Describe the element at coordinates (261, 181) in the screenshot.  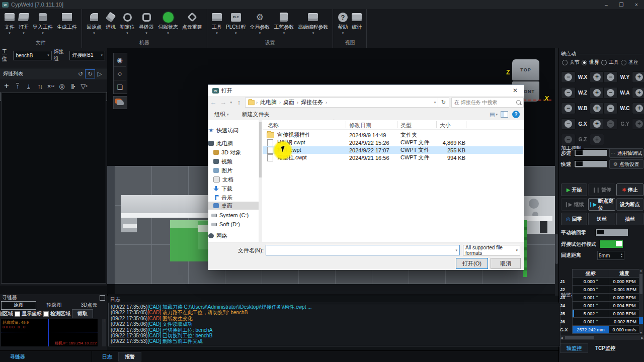
I see `sidebar-scrollbar` at that location.